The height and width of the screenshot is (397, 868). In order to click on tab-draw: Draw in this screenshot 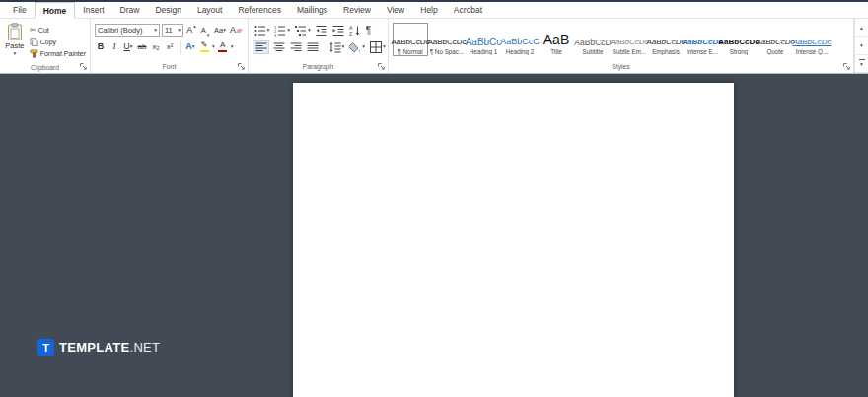, I will do `click(130, 10)`.